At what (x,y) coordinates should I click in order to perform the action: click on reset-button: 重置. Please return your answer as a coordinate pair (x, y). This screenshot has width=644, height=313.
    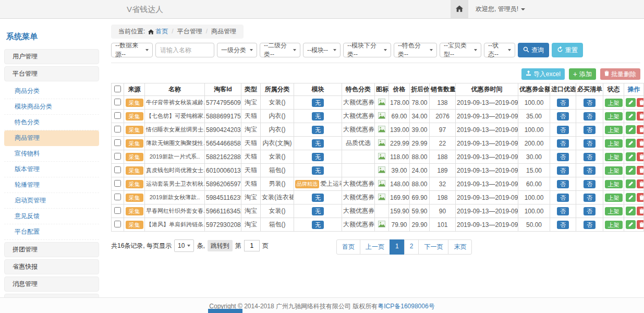
    Looking at the image, I should click on (567, 50).